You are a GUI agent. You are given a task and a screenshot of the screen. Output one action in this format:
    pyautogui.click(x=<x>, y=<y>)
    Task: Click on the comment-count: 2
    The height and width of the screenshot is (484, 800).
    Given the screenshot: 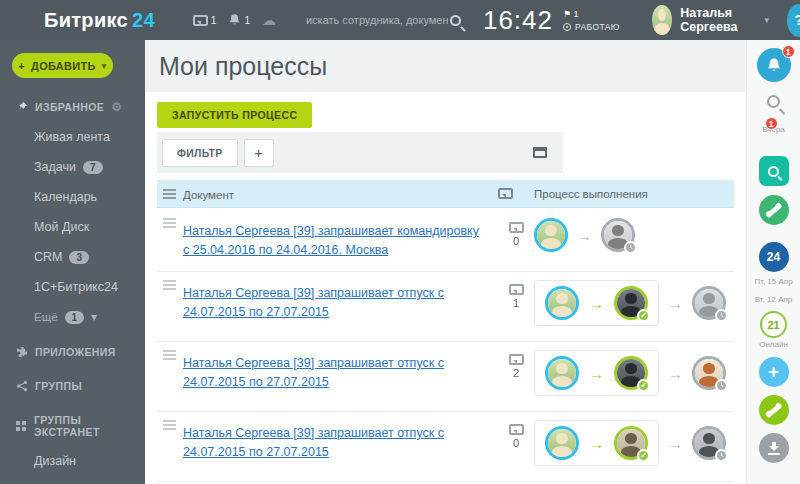 What is the action you would take?
    pyautogui.click(x=516, y=373)
    